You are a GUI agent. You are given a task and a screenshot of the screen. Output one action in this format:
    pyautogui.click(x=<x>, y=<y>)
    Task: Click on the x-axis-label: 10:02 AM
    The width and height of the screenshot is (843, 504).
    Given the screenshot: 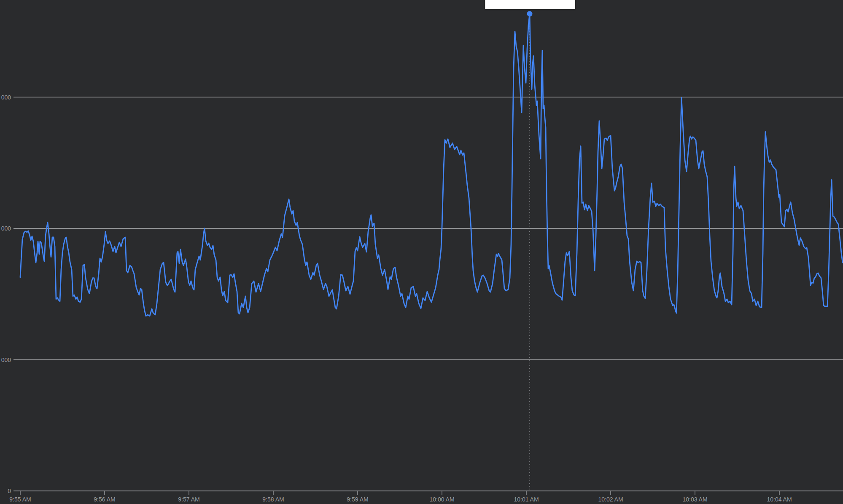 What is the action you would take?
    pyautogui.click(x=611, y=499)
    